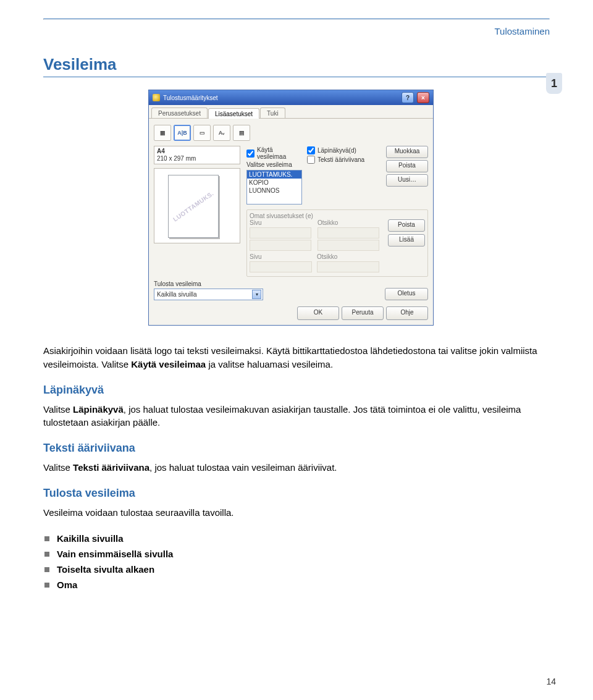  Describe the element at coordinates (344, 151) in the screenshot. I see `transparent-checkbox: Läpinäkyvä(d)` at that location.